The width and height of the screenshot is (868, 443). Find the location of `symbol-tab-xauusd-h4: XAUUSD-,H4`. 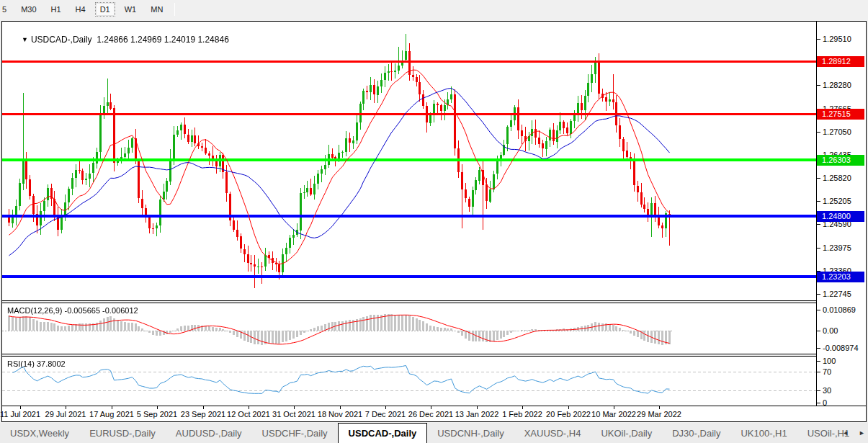

symbol-tab-xauusd-h4: XAUUSD-,H4 is located at coordinates (553, 433).